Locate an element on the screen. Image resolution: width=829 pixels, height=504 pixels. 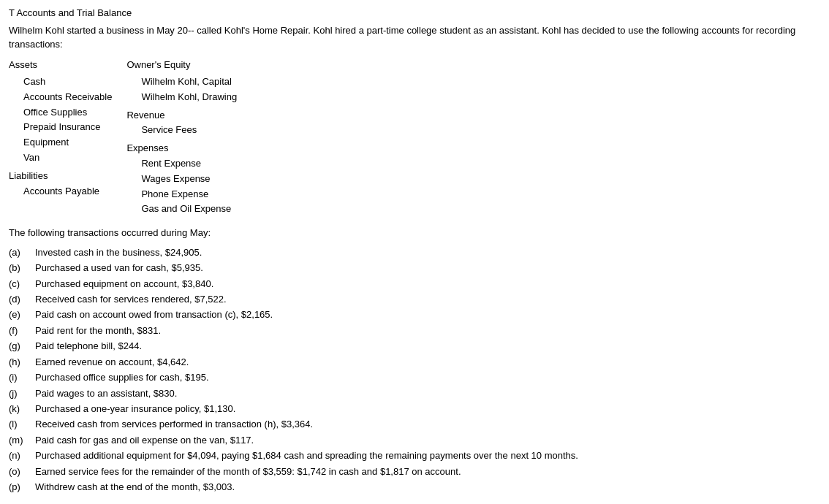
transaction-h-text: Earned revenue on account, $4,642. is located at coordinates (428, 362).